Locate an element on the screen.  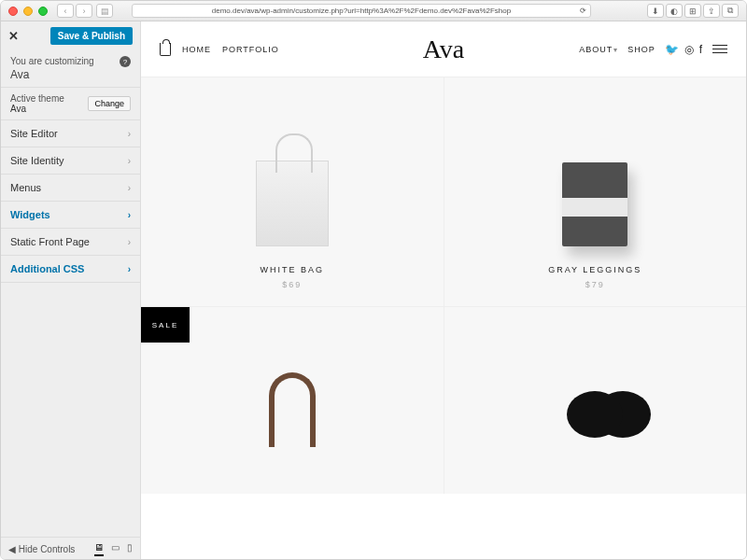
nav-shop: SHOP is located at coordinates (641, 49).